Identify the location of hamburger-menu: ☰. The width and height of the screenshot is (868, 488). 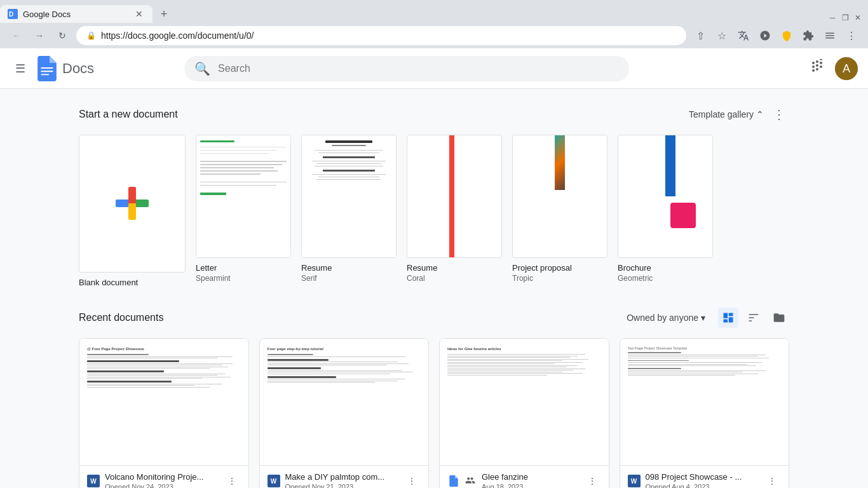
(20, 69).